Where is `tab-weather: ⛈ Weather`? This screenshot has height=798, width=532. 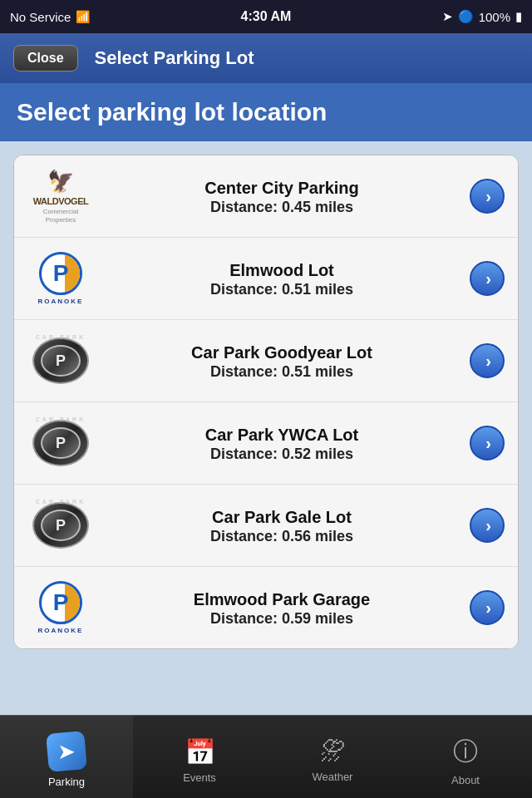 tab-weather: ⛈ Weather is located at coordinates (332, 756).